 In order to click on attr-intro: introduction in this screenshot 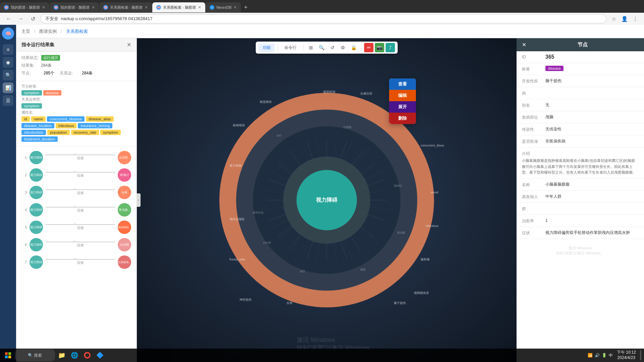, I will do `click(34, 132)`.